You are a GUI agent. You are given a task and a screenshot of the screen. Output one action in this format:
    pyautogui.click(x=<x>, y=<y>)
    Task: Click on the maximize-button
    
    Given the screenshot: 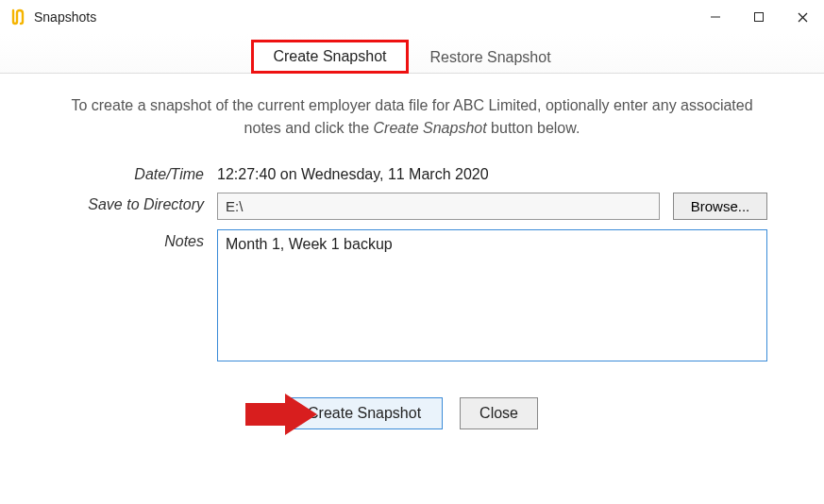 What is the action you would take?
    pyautogui.click(x=759, y=17)
    